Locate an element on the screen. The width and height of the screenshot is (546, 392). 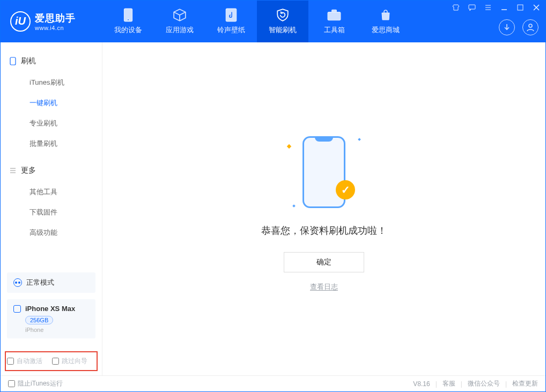
title-bar: iU 爱思助手 www.i4.cn 我的设备 应用游戏 铃声壁纸 智能刷机 工具… is located at coordinates (273, 21).